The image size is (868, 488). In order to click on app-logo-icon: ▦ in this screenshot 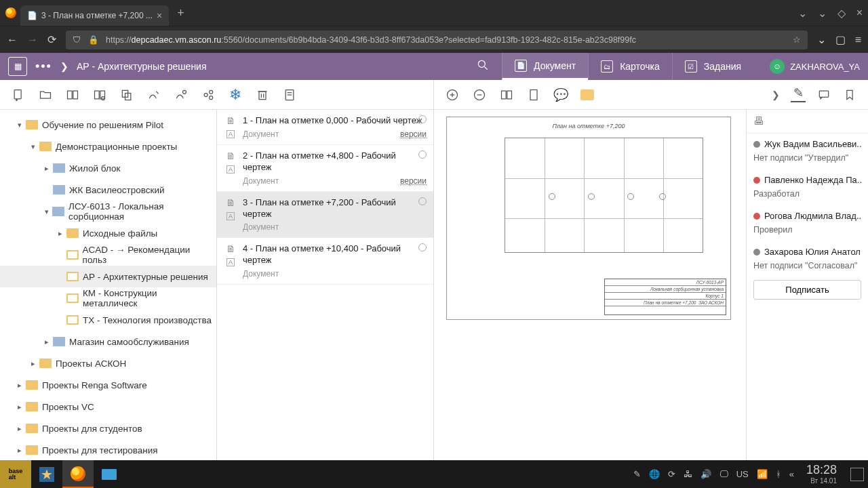, I will do `click(18, 66)`.